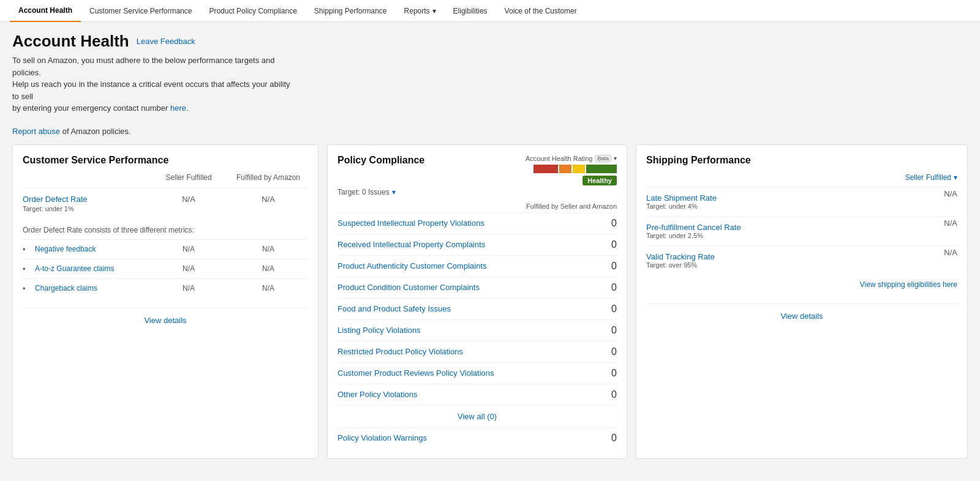 Image resolution: width=980 pixels, height=481 pixels. What do you see at coordinates (86, 209) in the screenshot?
I see `order-defect-target: Target: under 1%` at bounding box center [86, 209].